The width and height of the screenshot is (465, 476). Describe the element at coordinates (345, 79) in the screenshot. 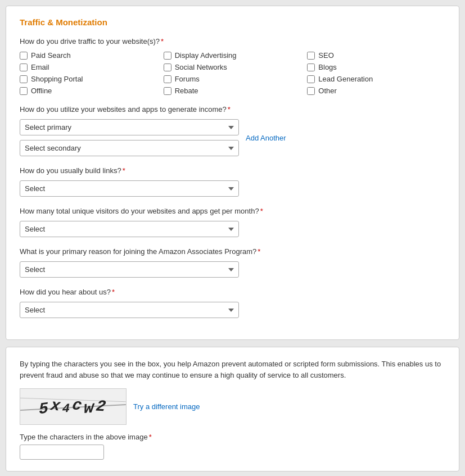

I see `checkbox-lead-generation-label: Lead Generation` at that location.